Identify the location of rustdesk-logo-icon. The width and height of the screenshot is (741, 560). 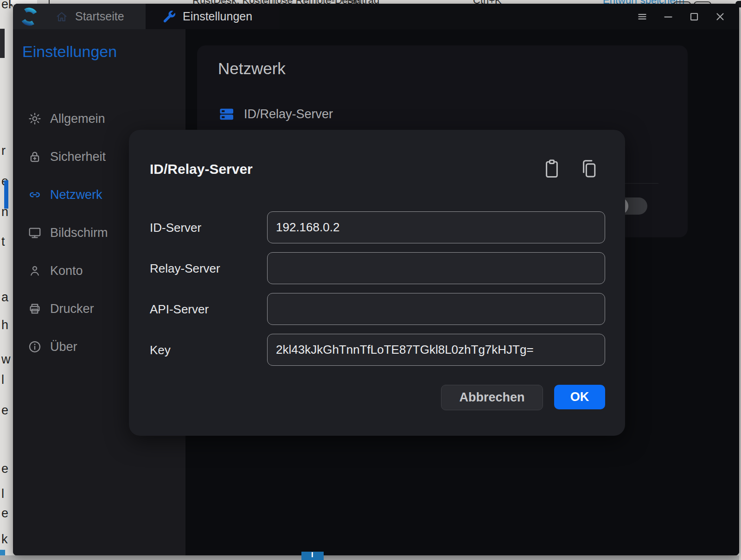
(29, 17).